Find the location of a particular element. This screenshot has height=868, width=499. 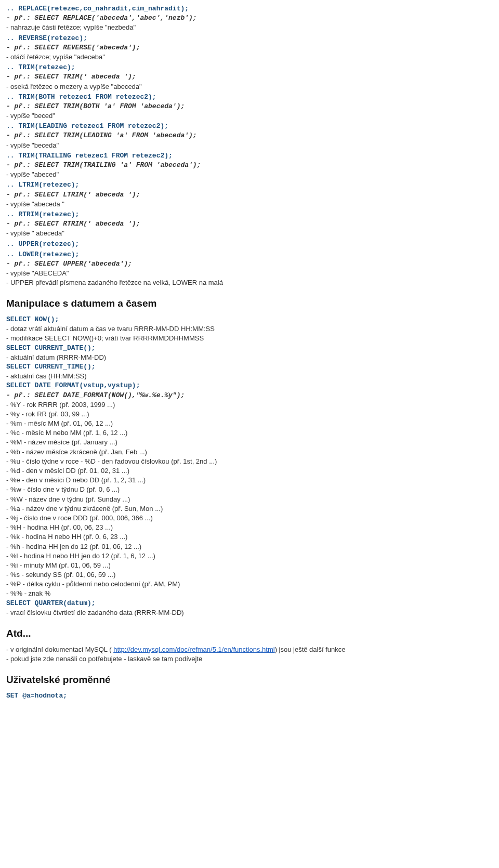

date-format-spec: - %d - den v měsíci DD (př. 01, 02, 31 .… is located at coordinates (250, 471).